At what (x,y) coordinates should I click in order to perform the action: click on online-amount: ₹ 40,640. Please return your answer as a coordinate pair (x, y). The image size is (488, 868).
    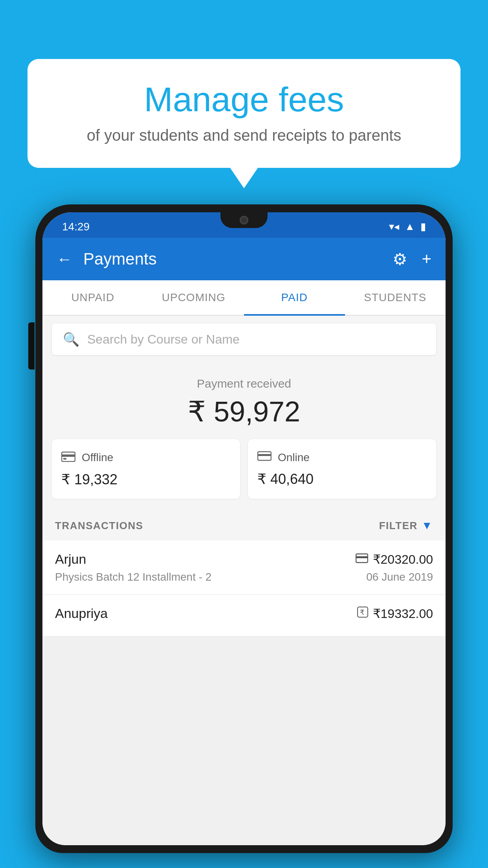
    Looking at the image, I should click on (342, 479).